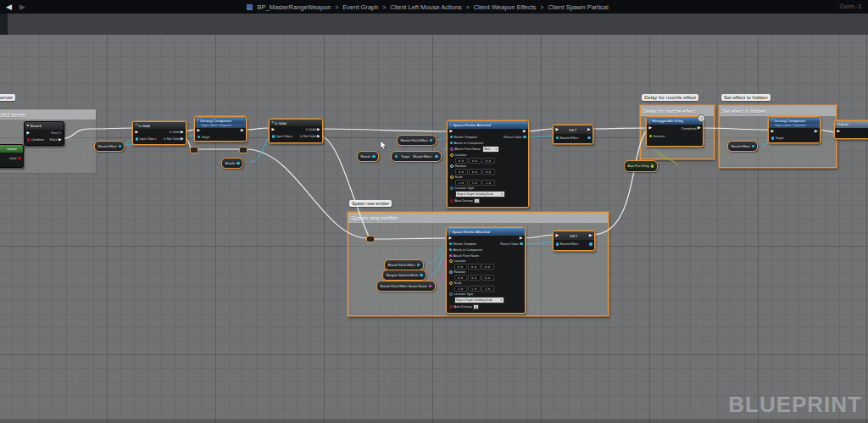 The height and width of the screenshot is (423, 868). What do you see at coordinates (641, 166) in the screenshot?
I see `capsule-auto-fire-delay: Auto Fire Delay` at bounding box center [641, 166].